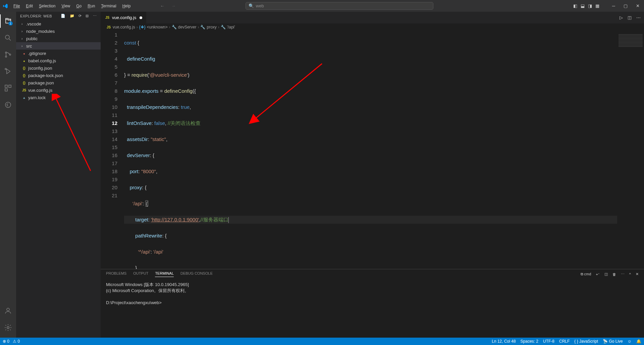  What do you see at coordinates (8, 71) in the screenshot?
I see `activity-debug-icon` at bounding box center [8, 71].